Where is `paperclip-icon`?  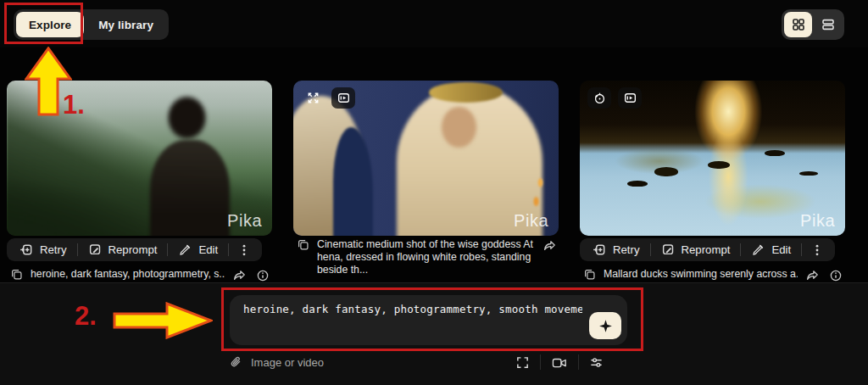
paperclip-icon is located at coordinates (236, 363).